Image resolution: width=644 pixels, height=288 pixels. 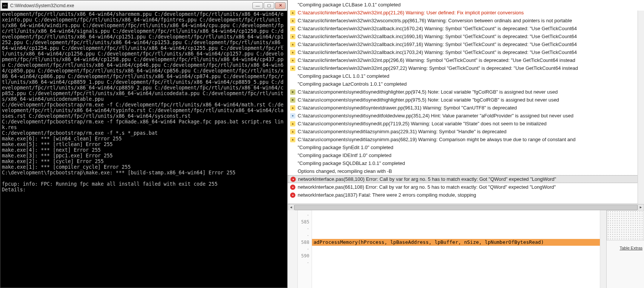 I want to click on message-row: "Compiling package IDEIntf 1.0" complete…, so click(x=466, y=156).